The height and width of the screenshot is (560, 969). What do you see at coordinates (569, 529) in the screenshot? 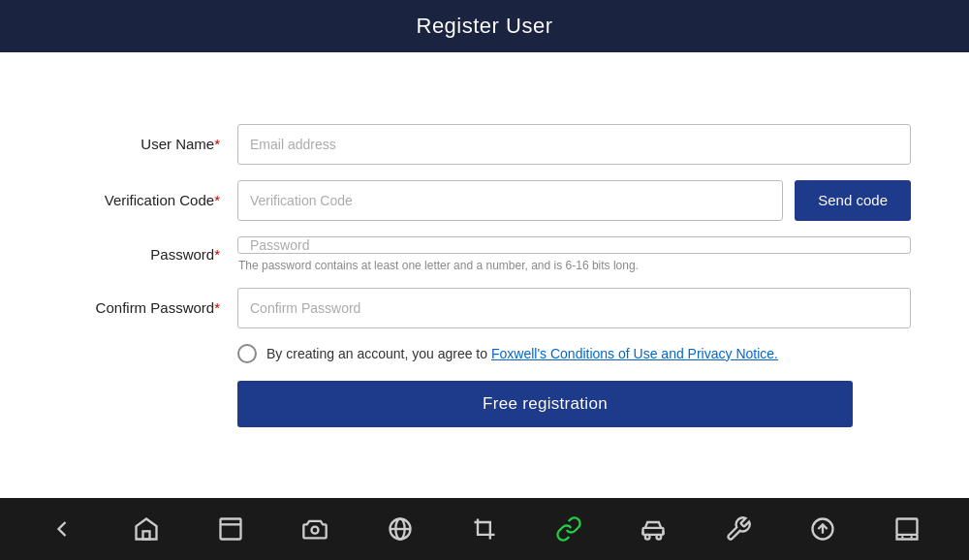
I see `link-icon` at bounding box center [569, 529].